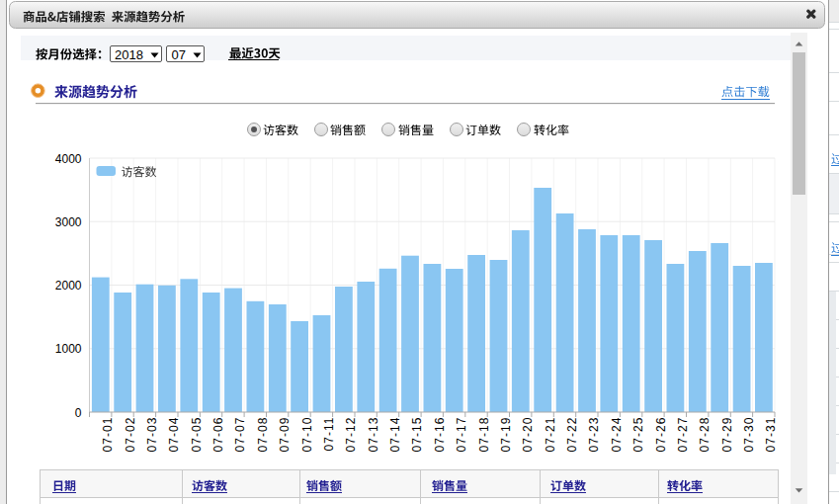 Image resolution: width=839 pixels, height=504 pixels. I want to click on svg-text: 0, so click(79, 413).